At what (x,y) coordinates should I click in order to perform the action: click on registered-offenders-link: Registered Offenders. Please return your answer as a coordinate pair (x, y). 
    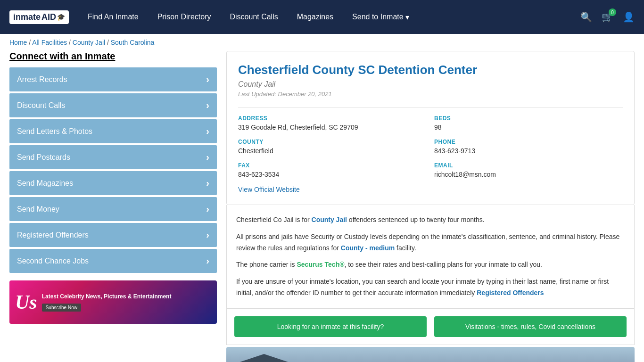
    Looking at the image, I should click on (510, 293).